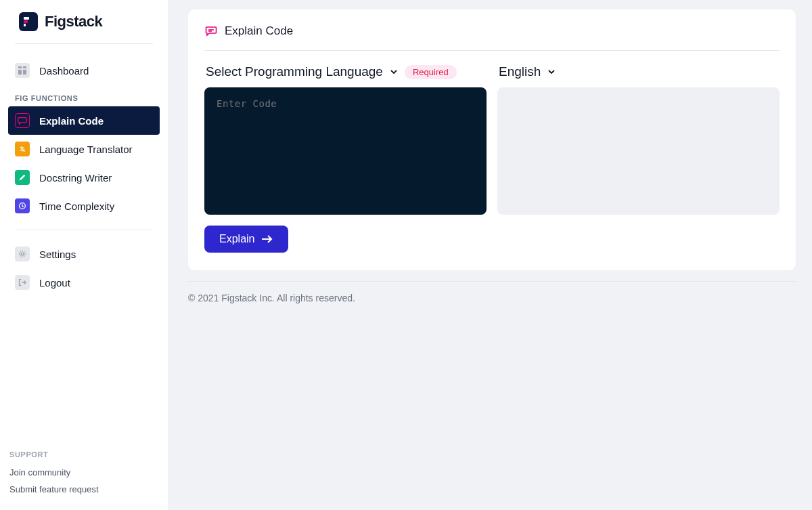 This screenshot has width=812, height=510. What do you see at coordinates (84, 473) in the screenshot?
I see `support-link-community: Join community` at bounding box center [84, 473].